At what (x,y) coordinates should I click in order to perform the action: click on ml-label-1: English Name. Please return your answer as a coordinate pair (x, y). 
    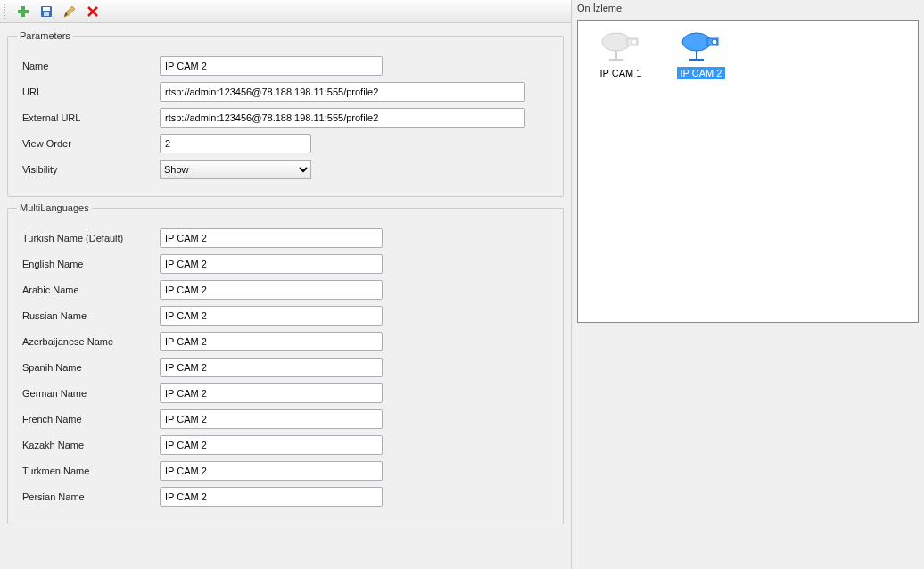
    Looking at the image, I should click on (88, 264).